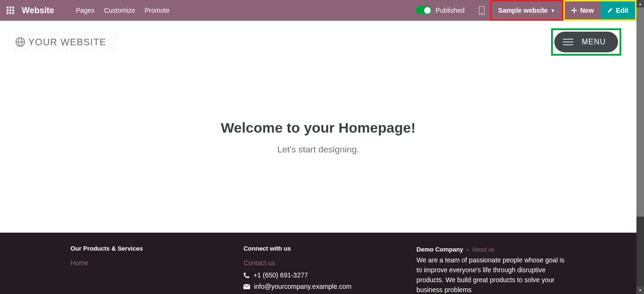 The image size is (644, 294). Describe the element at coordinates (523, 10) in the screenshot. I see `site-switcher-label: Sample website` at that location.